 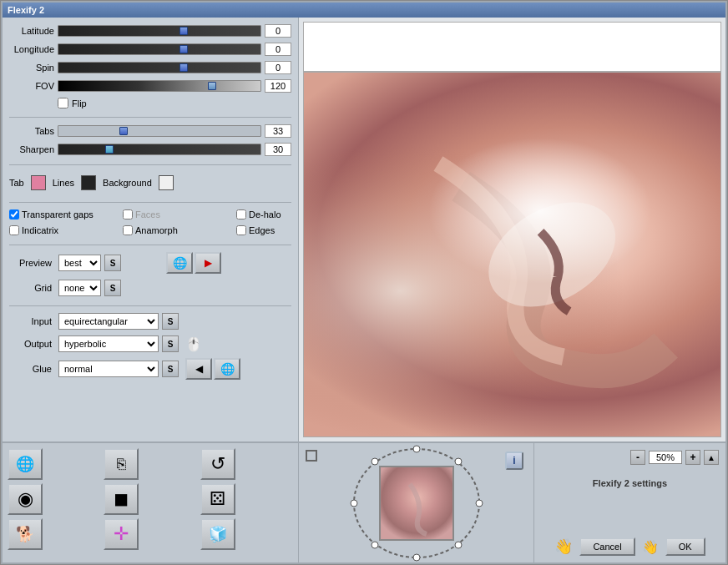 I want to click on latitude-row: Latitude 0, so click(x=150, y=31).